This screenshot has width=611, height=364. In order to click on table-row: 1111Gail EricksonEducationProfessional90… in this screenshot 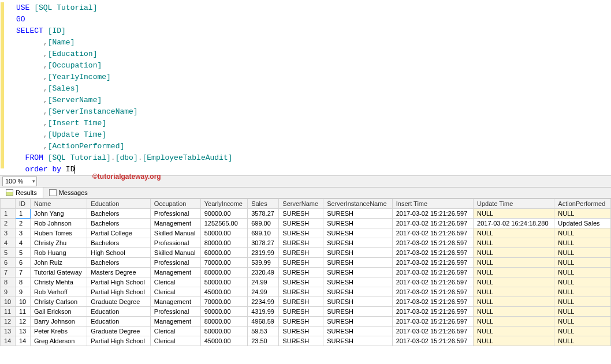, I will do `click(306, 312)`.